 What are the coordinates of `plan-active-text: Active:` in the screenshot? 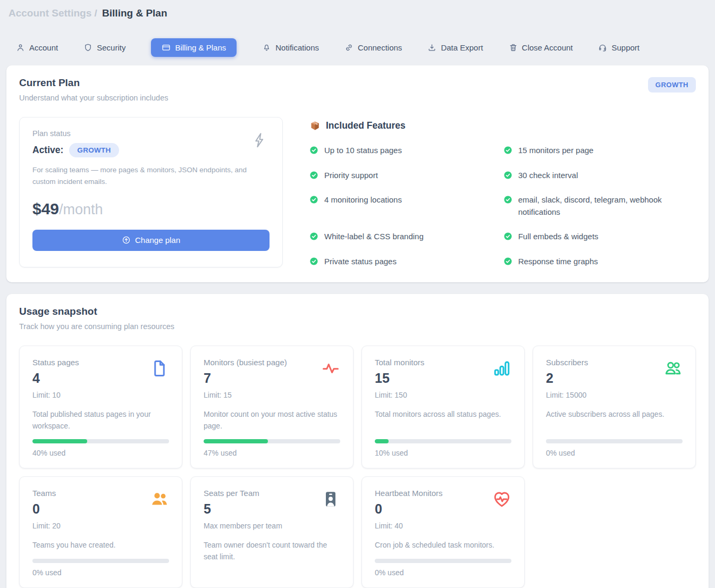 It's located at (48, 150).